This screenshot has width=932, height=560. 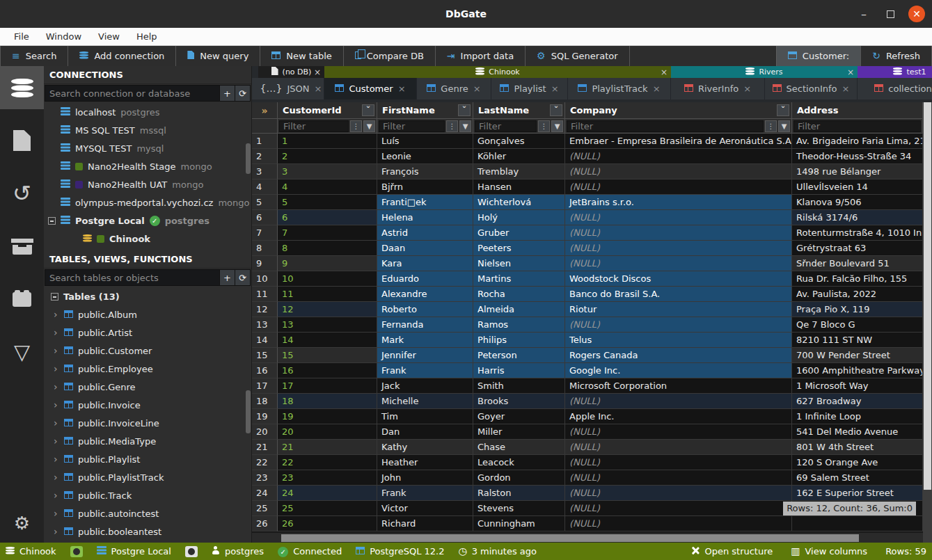 What do you see at coordinates (764, 72) in the screenshot?
I see `tab-group-rivers: Rivers×` at bounding box center [764, 72].